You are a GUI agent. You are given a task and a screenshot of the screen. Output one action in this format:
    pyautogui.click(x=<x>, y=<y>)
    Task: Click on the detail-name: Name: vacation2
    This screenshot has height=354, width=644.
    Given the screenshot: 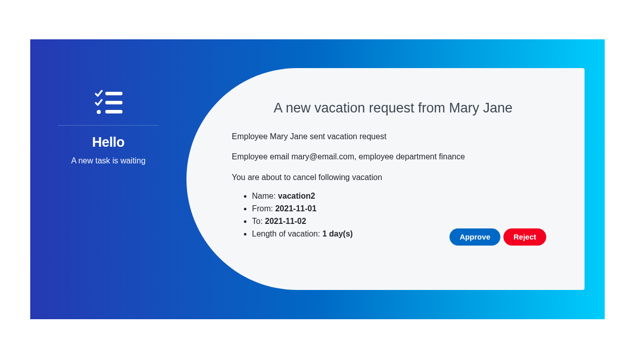 What is the action you would take?
    pyautogui.click(x=403, y=197)
    